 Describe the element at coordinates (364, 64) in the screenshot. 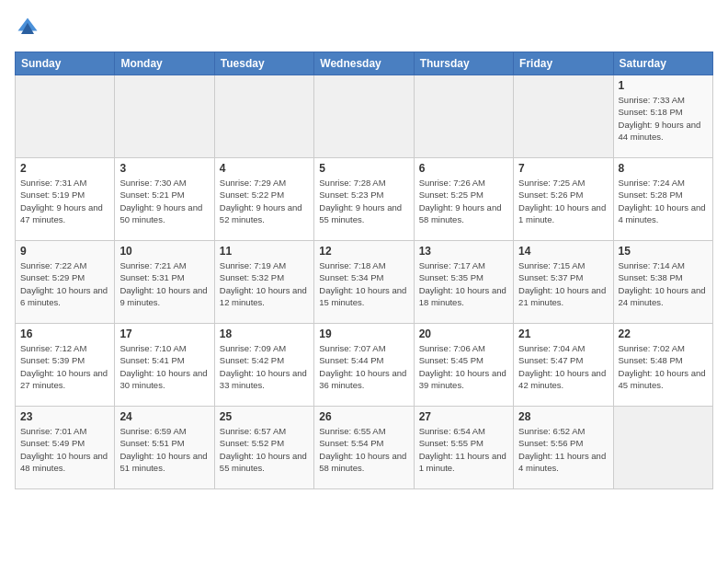

I see `weekday-header-row: SundayMondayTuesdayWednesdayThursdayFrid…` at that location.